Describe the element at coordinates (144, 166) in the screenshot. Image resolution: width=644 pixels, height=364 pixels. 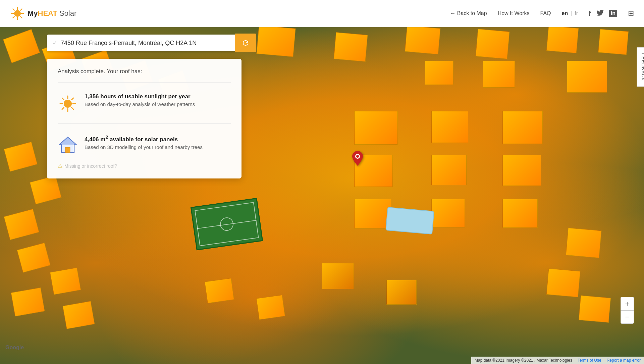
I see `missing-roof-link: ⚠ Missing or incorrect roof?` at that location.